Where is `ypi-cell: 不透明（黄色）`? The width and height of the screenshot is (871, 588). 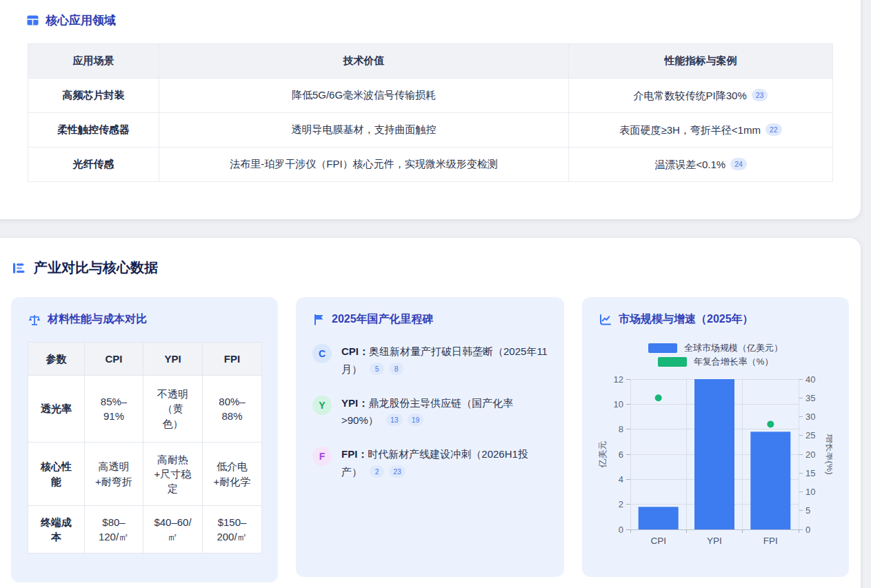
ypi-cell: 不透明（黄色） is located at coordinates (173, 409).